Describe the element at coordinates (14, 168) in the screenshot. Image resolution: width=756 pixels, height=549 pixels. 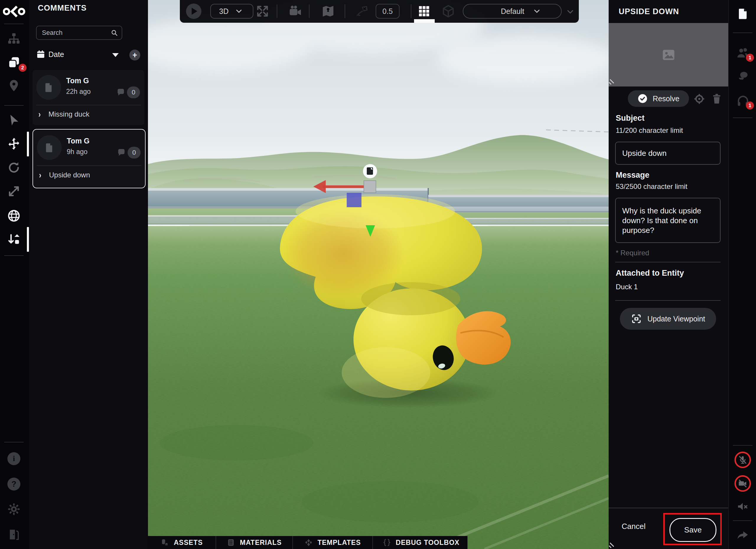
I see `rotate-tool-icon` at that location.